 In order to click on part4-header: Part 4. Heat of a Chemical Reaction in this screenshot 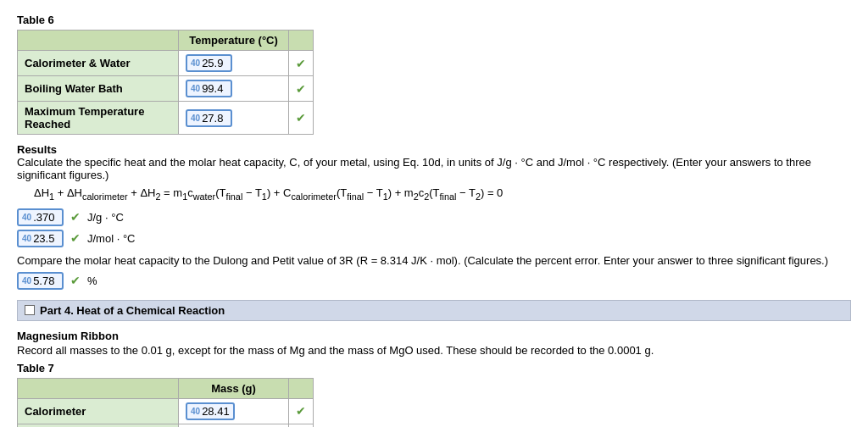, I will do `click(434, 310)`.